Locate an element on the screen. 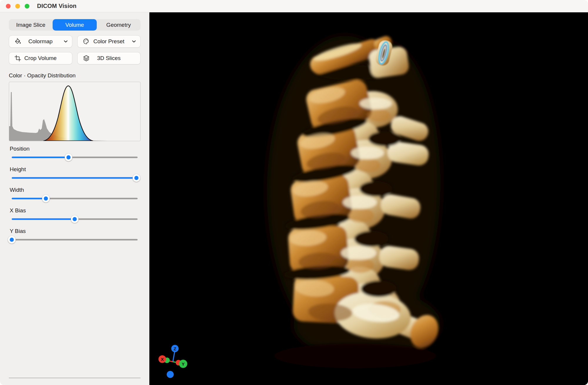  axis-label-x: X is located at coordinates (162, 359).